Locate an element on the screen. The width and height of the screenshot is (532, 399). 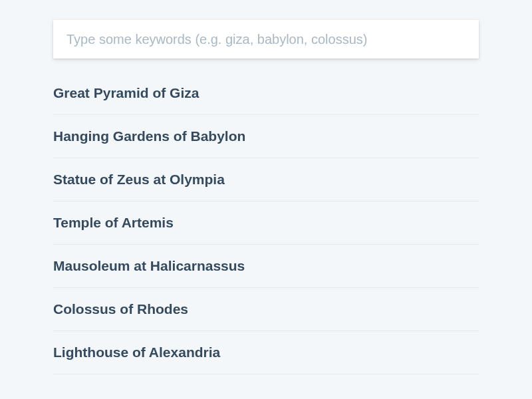
list-item: Hanging Gardens of Babylon is located at coordinates (266, 137).